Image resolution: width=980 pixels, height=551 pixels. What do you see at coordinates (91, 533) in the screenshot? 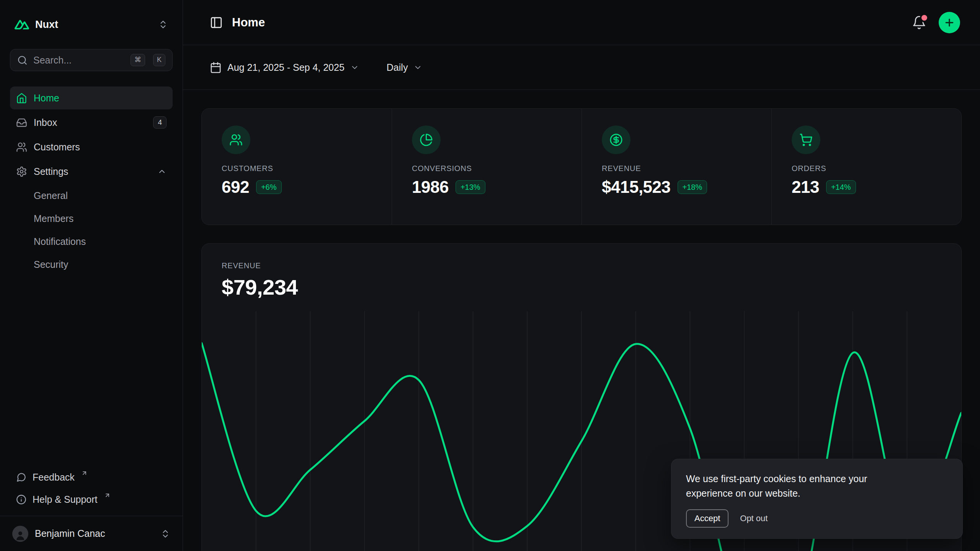
I see `user-menu: Benjamin Canac` at bounding box center [91, 533].